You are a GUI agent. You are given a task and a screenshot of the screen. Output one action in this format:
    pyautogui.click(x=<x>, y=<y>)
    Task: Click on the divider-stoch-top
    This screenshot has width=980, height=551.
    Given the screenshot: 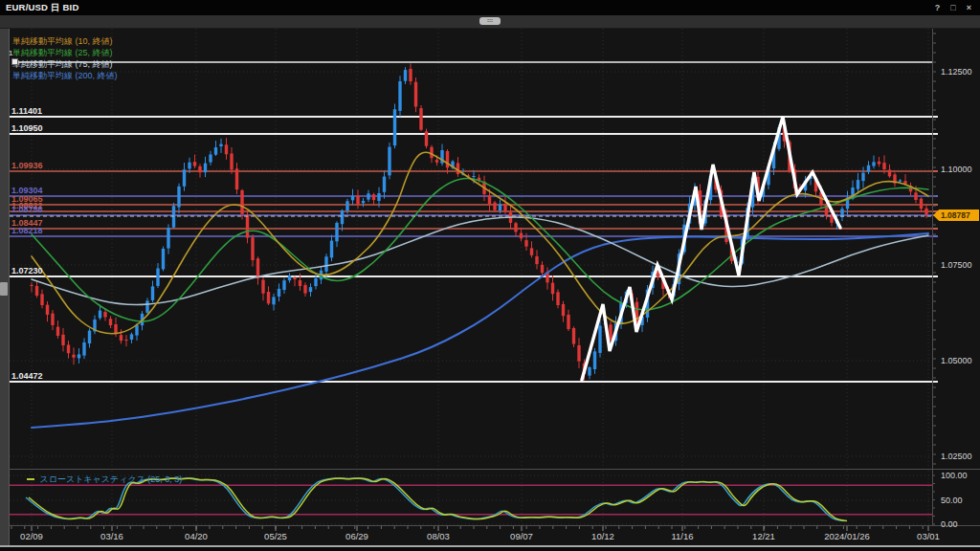 What is the action you would take?
    pyautogui.click(x=494, y=469)
    